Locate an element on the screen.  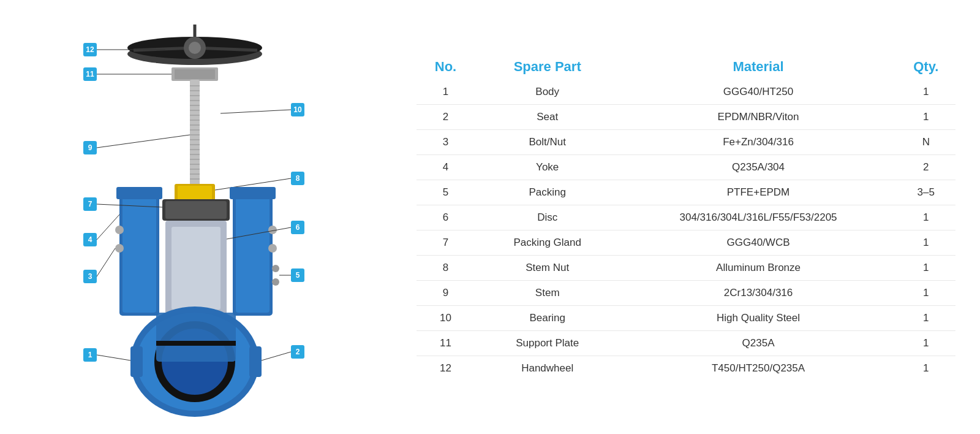
svg-text: 8 is located at coordinates (298, 178).